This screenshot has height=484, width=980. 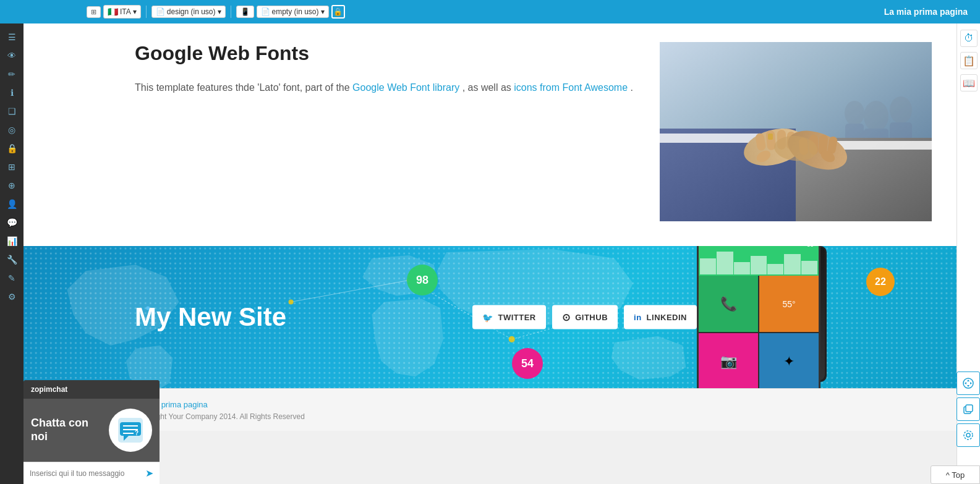 What do you see at coordinates (969, 38) in the screenshot?
I see `clock-icon: ⏱` at bounding box center [969, 38].